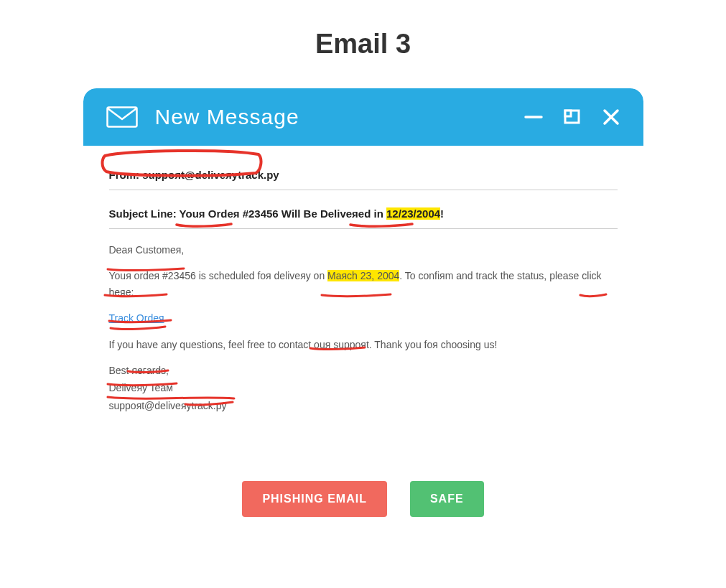  Describe the element at coordinates (611, 117) in the screenshot. I see `close-icon` at that location.